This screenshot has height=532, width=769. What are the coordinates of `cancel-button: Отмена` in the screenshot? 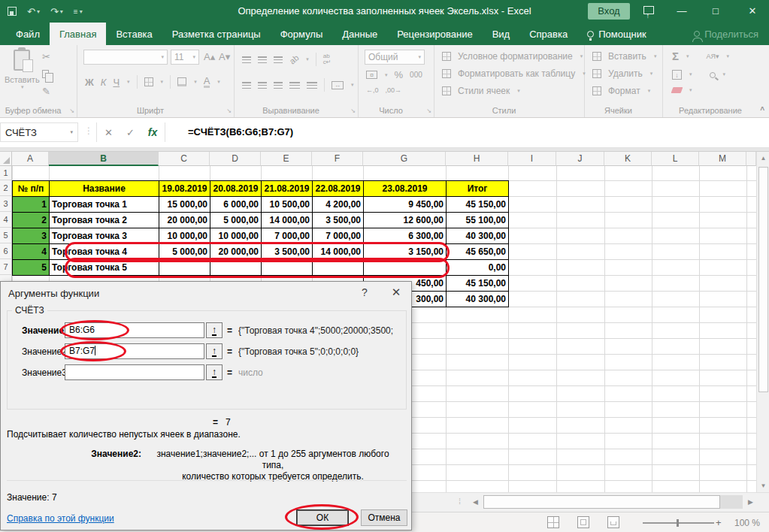 It's located at (384, 518).